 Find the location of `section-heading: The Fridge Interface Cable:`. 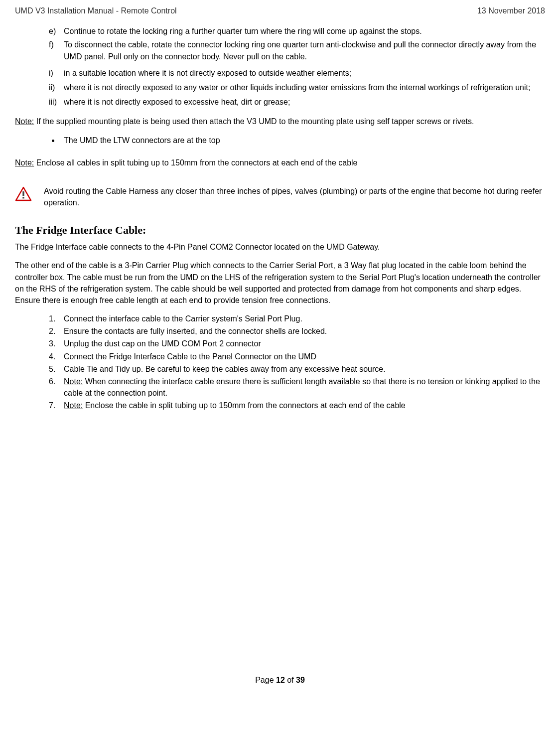

section-heading: The Fridge Interface Cable: is located at coordinates (280, 230).